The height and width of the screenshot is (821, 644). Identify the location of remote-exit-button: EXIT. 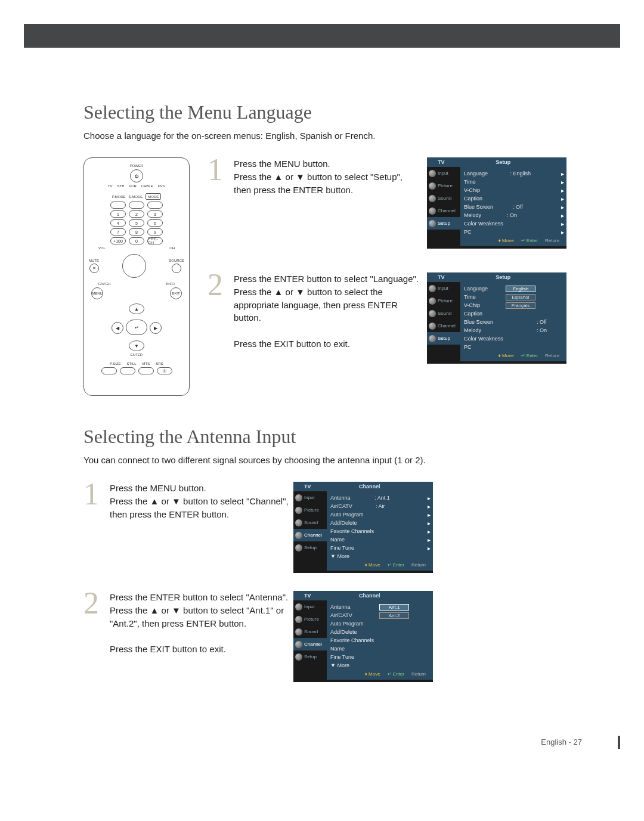
(176, 293).